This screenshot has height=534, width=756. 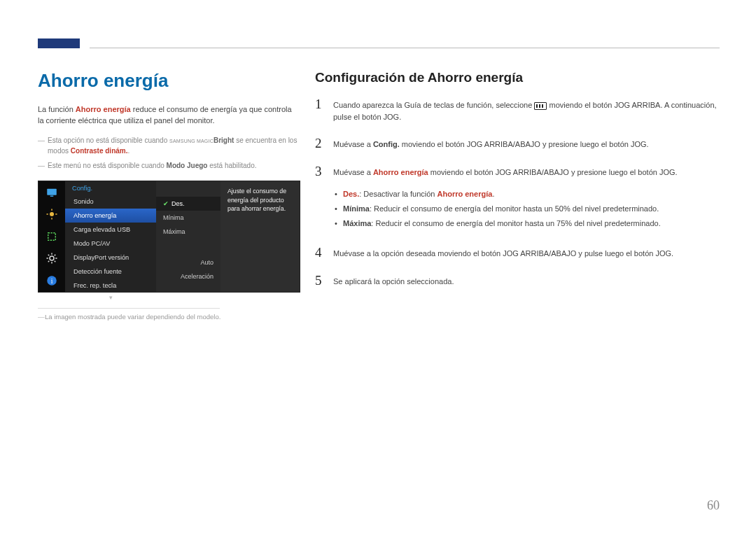 What do you see at coordinates (405, 48) in the screenshot?
I see `header-rule` at bounding box center [405, 48].